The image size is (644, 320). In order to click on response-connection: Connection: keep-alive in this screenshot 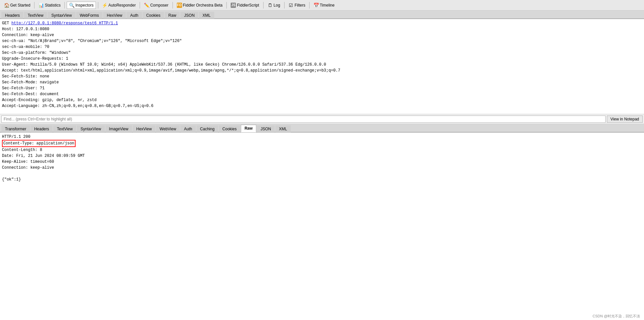, I will do `click(322, 168)`.